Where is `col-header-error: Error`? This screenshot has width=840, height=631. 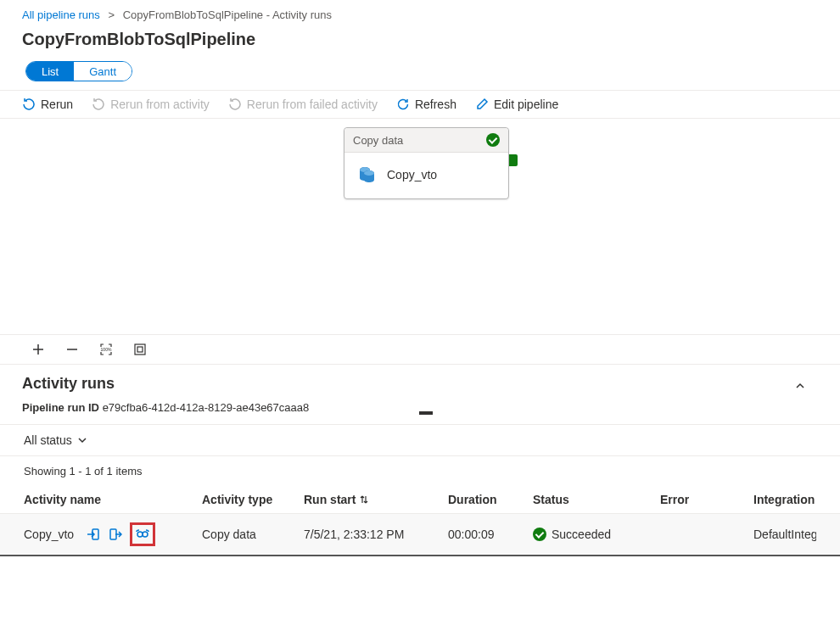 col-header-error: Error is located at coordinates (707, 500).